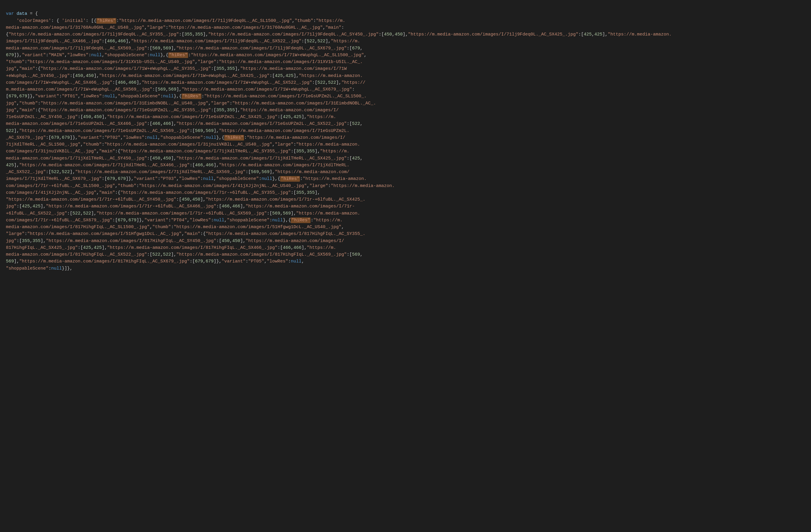 This screenshot has width=811, height=532. What do you see at coordinates (192, 96) in the screenshot?
I see `hi-res-highlight-3: "hiRes"` at bounding box center [192, 96].